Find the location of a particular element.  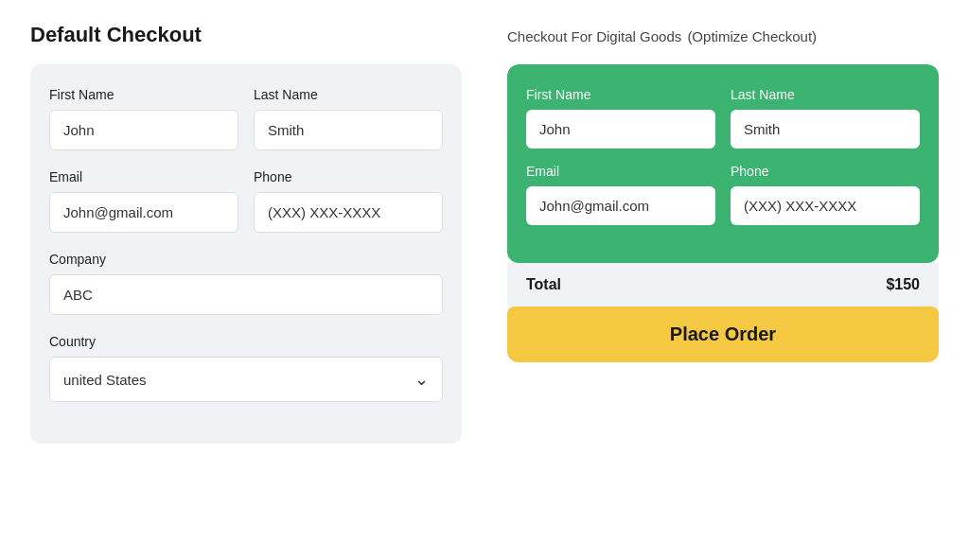

first-name-group: First Name is located at coordinates (144, 119).